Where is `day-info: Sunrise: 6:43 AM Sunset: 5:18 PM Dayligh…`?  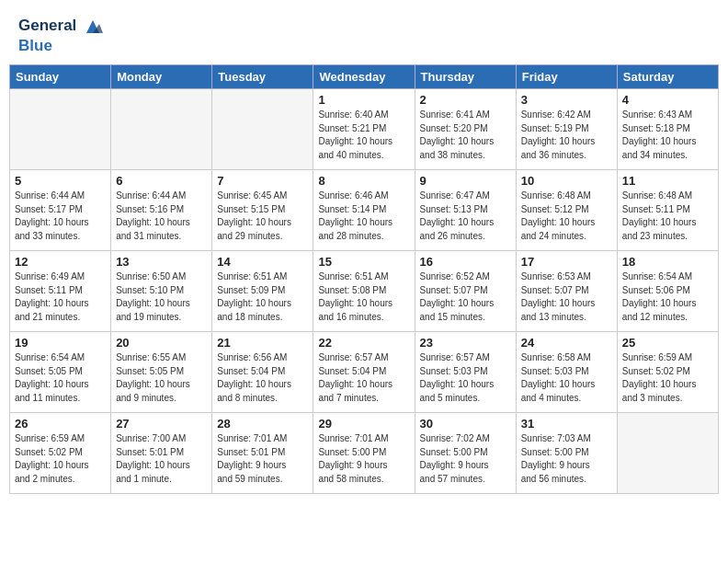
day-info: Sunrise: 6:43 AM Sunset: 5:18 PM Dayligh… is located at coordinates (667, 135).